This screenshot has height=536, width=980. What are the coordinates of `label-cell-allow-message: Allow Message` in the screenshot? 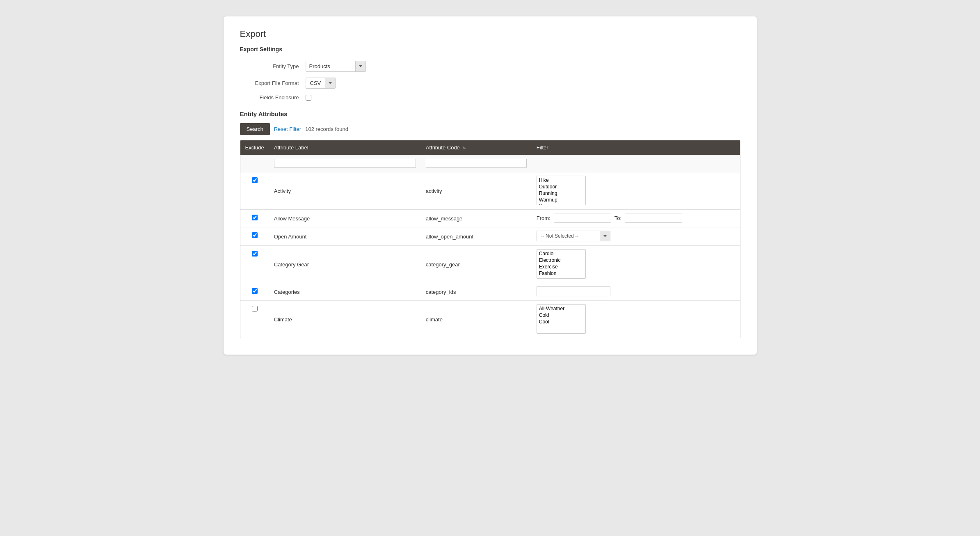 It's located at (345, 218).